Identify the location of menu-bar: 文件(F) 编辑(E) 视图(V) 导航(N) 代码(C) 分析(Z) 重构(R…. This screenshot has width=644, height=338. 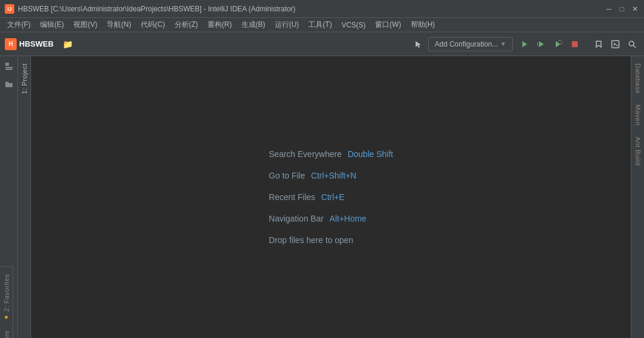
(322, 25).